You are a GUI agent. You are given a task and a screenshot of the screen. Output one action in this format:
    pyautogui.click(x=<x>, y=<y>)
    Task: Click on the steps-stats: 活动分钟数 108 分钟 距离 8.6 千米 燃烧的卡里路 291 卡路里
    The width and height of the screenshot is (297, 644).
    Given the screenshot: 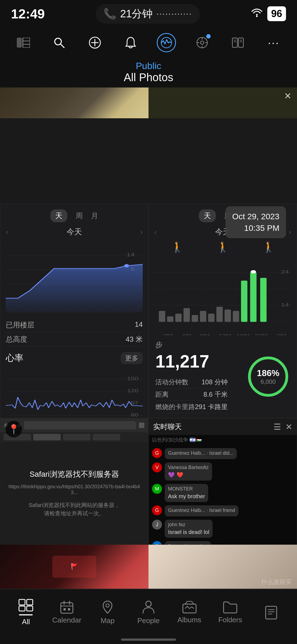 What is the action you would take?
    pyautogui.click(x=191, y=394)
    